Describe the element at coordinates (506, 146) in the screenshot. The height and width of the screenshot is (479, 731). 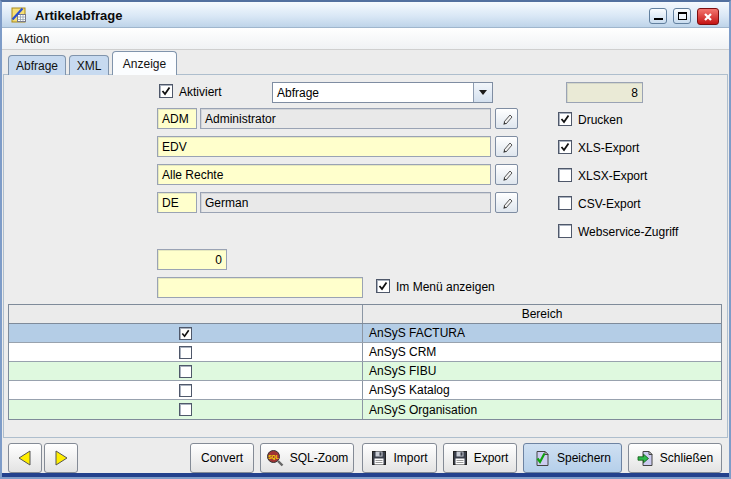
I see `abteilung-picker-button` at that location.